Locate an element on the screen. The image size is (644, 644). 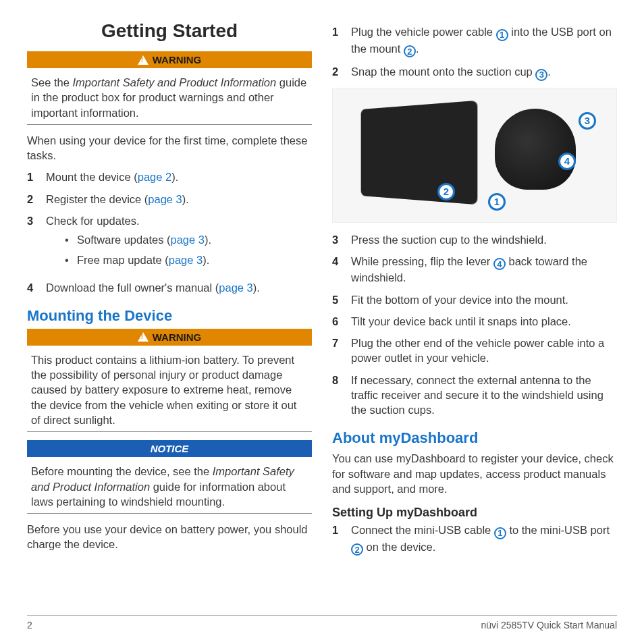
page-title: Getting Started is located at coordinates (169, 31).